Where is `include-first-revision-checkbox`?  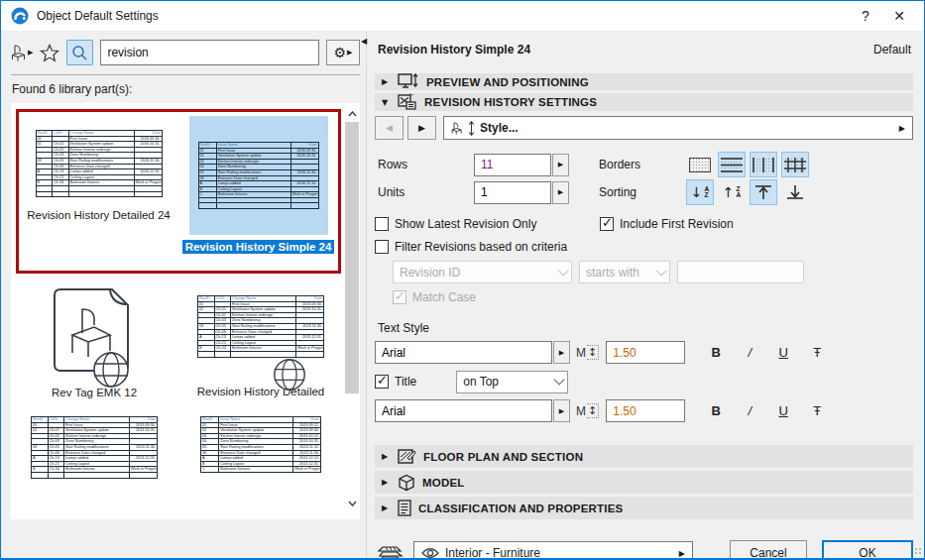 include-first-revision-checkbox is located at coordinates (607, 224).